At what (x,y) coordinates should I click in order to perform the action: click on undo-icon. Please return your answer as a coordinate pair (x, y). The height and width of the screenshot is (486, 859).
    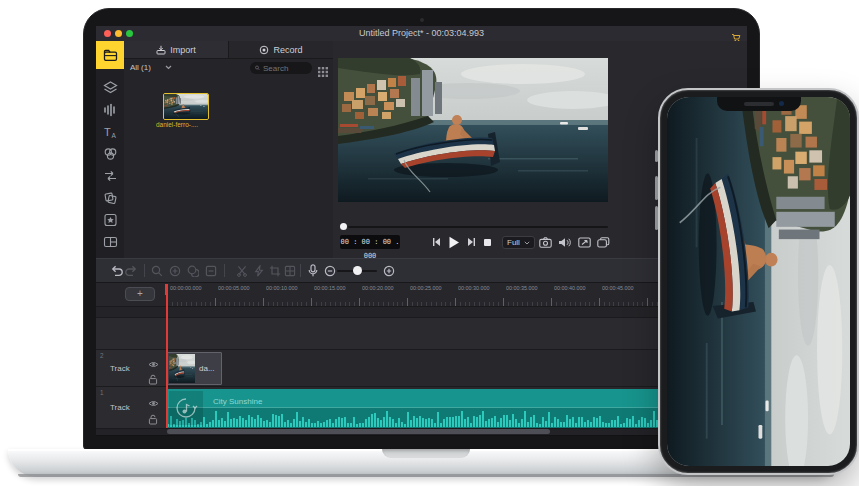
    Looking at the image, I should click on (116, 271).